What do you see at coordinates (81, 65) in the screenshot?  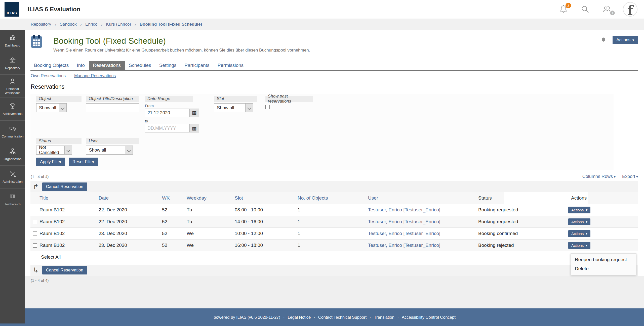 I see `tab-info: Info` at bounding box center [81, 65].